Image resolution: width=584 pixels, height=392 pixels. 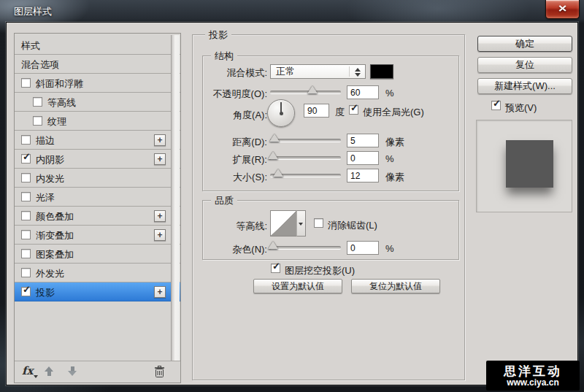 What do you see at coordinates (533, 371) in the screenshot?
I see `watermark-brand: 思洋互动` at bounding box center [533, 371].